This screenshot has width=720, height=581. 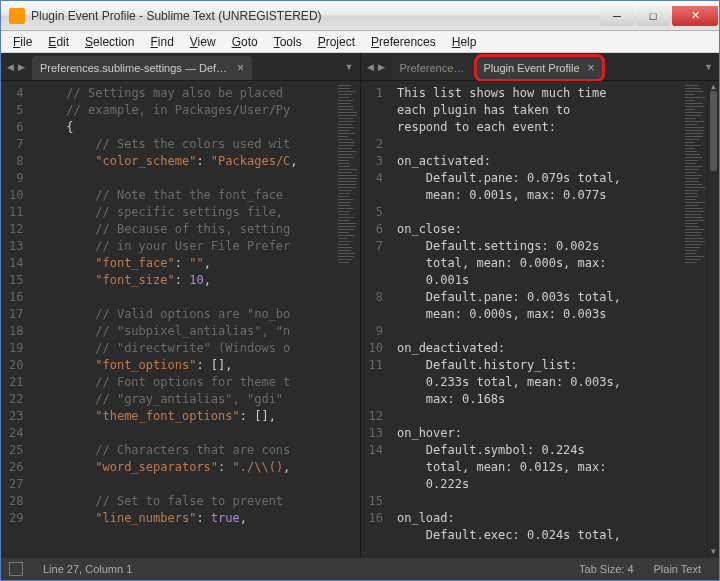 What do you see at coordinates (17, 16) in the screenshot?
I see `app-icon` at bounding box center [17, 16].